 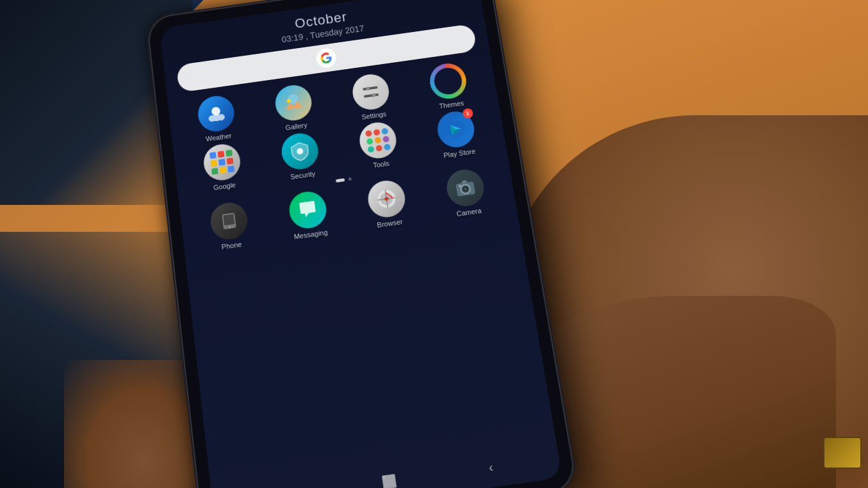 What do you see at coordinates (466, 193) in the screenshot?
I see `app-camera: Camera` at bounding box center [466, 193].